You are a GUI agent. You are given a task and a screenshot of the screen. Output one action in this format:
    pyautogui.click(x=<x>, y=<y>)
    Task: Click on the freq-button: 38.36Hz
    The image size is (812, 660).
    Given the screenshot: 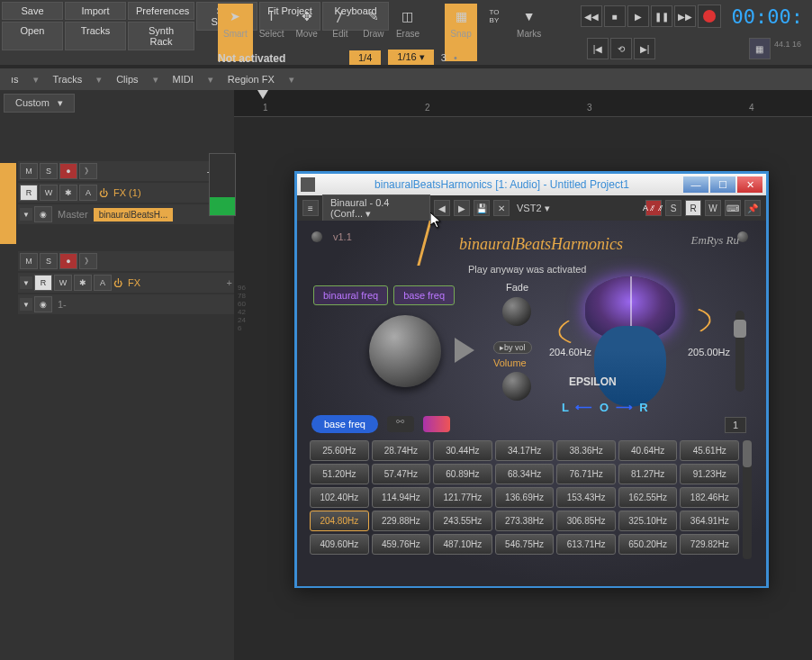 What is the action you would take?
    pyautogui.click(x=586, y=450)
    